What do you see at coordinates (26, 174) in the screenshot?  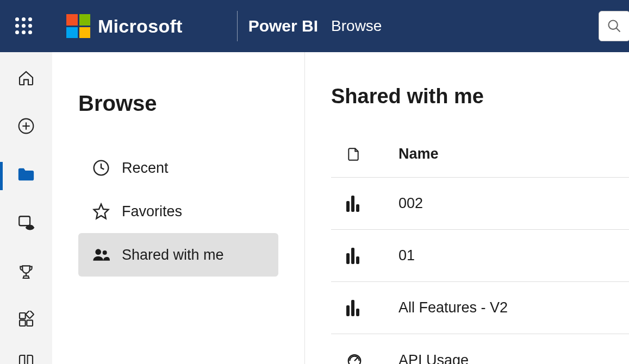 I see `rail-browse` at bounding box center [26, 174].